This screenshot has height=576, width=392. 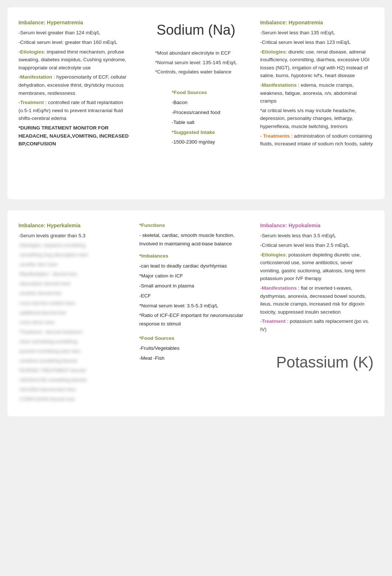 I want to click on hyponatremia-etiology: -Etiologies: diuretic use, renal disease…, so click(x=317, y=64).